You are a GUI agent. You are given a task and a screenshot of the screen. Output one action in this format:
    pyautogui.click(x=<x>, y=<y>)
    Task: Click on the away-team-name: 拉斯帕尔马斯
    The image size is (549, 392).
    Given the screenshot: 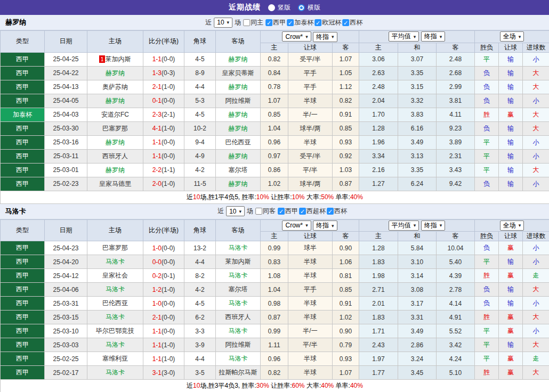 What is the action you would take?
    pyautogui.click(x=238, y=372)
    